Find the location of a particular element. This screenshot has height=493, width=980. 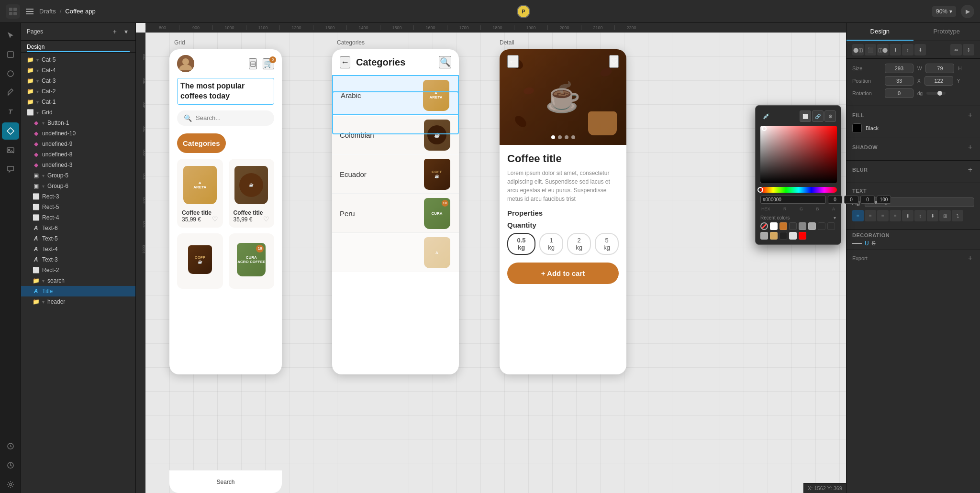

prototype-tab-panel: Prototype is located at coordinates (947, 32).